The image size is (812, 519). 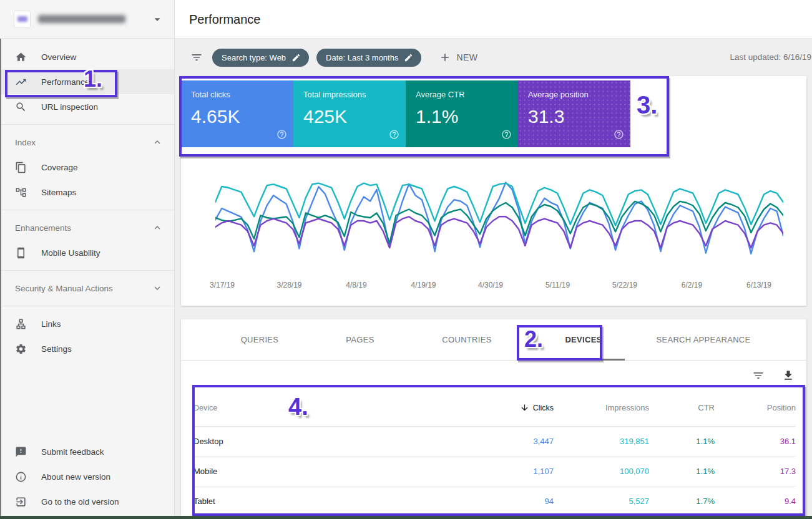 What do you see at coordinates (494, 442) in the screenshot?
I see `table-row-desktop: Desktop 3,447 319,851 1.1% 36.1` at bounding box center [494, 442].